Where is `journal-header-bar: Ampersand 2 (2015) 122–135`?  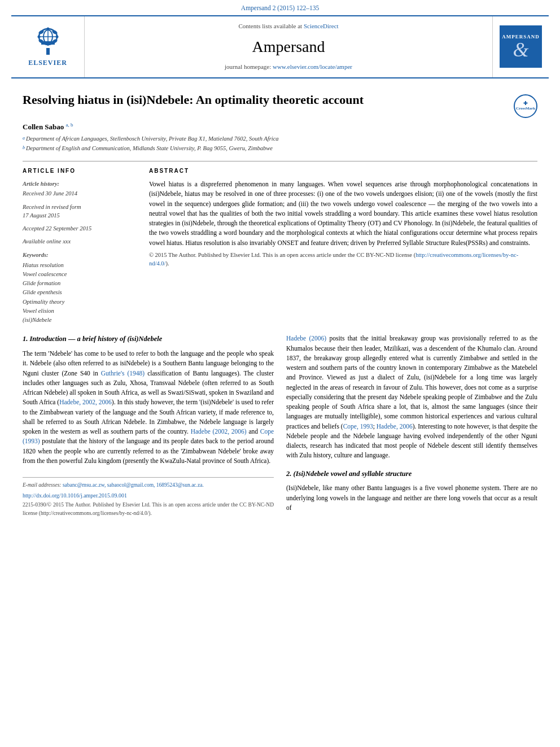
journal-header-bar: Ampersand 2 (2015) 122–135 is located at coordinates (280, 8).